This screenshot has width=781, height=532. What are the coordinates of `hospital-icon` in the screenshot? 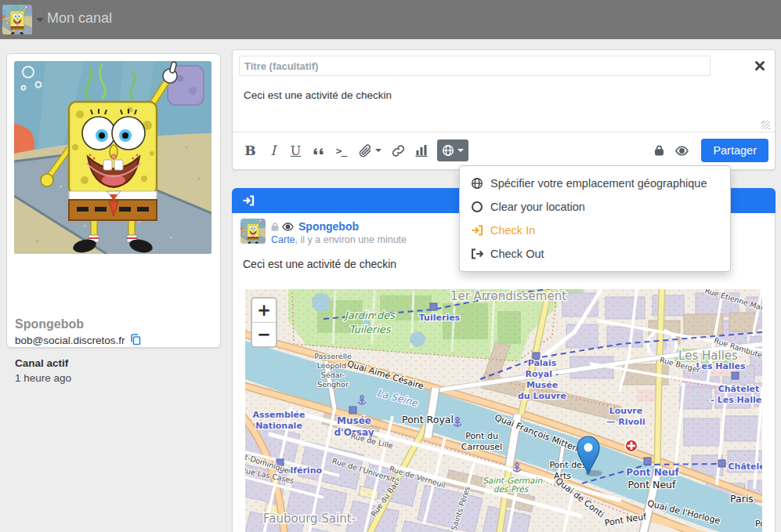 It's located at (631, 447).